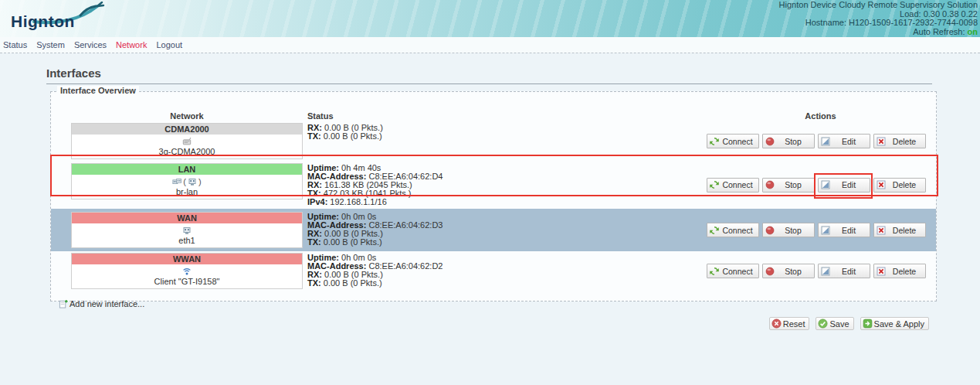  Describe the element at coordinates (507, 203) in the screenshot. I see `status-line-ipv4: IPv4: 192.168.1.1/16` at that location.